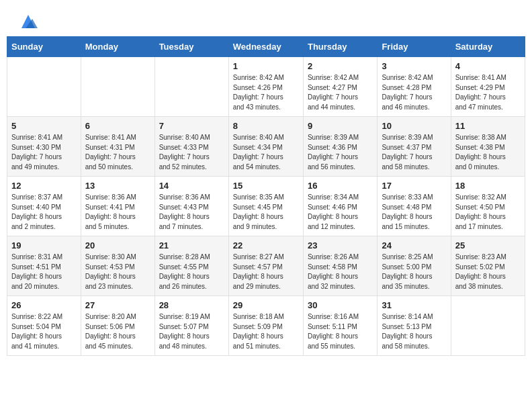 The image size is (532, 411). Describe the element at coordinates (118, 185) in the screenshot. I see `day-number: 13` at that location.